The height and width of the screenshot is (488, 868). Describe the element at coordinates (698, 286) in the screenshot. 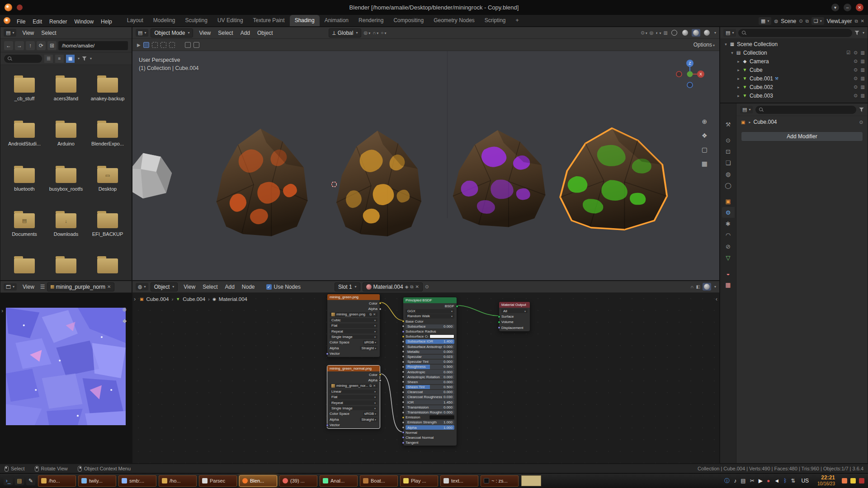

I see `overlays-toggle-icon: ◧` at that location.